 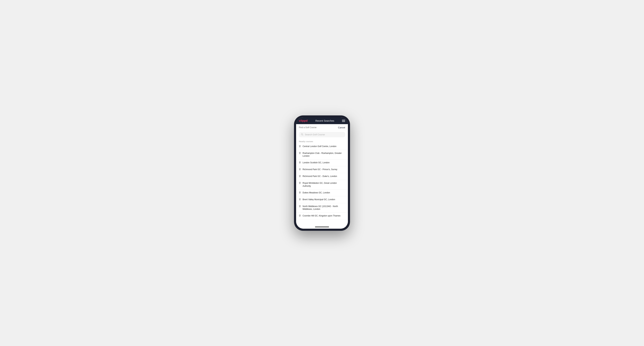 I want to click on nearby-courses-label: Nearby courses, so click(x=322, y=141).